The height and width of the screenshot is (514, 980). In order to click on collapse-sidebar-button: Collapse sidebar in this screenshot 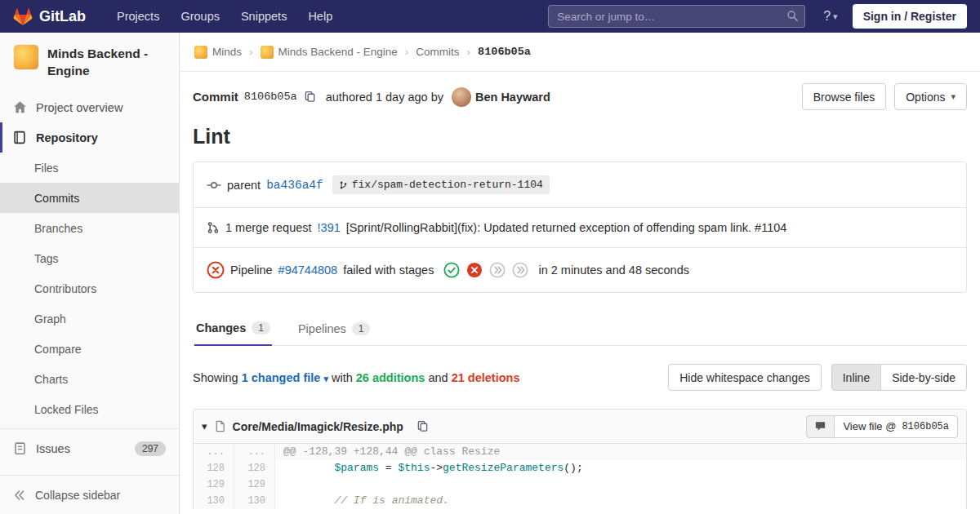, I will do `click(90, 494)`.